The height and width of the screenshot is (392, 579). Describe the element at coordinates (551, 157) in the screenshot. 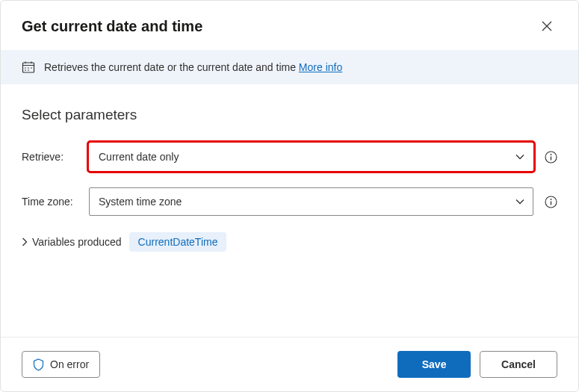

I see `retrieve-info-button` at that location.